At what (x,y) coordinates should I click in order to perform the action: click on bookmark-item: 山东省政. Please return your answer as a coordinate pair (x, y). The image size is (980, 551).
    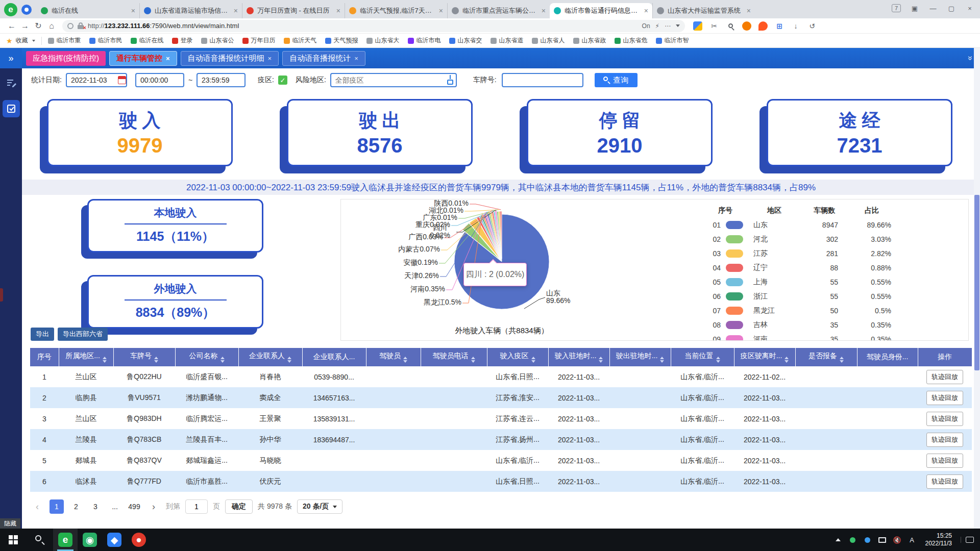
    Looking at the image, I should click on (590, 41).